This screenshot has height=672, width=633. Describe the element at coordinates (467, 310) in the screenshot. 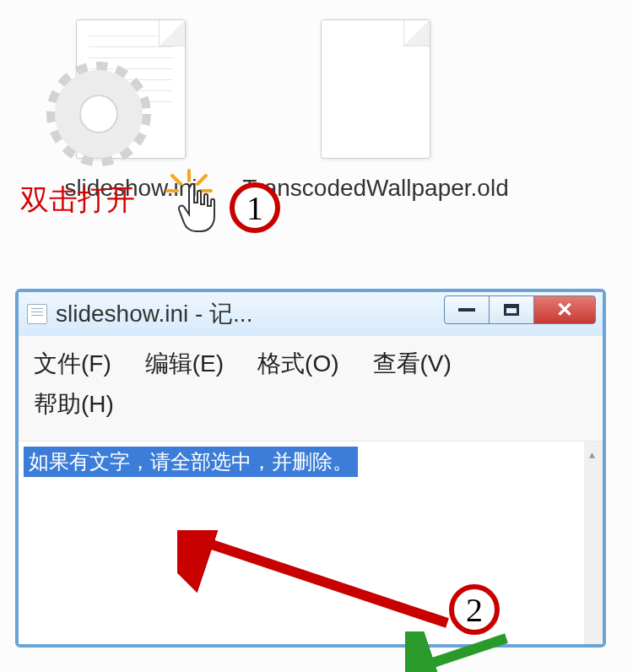

I see `minimize-button` at that location.